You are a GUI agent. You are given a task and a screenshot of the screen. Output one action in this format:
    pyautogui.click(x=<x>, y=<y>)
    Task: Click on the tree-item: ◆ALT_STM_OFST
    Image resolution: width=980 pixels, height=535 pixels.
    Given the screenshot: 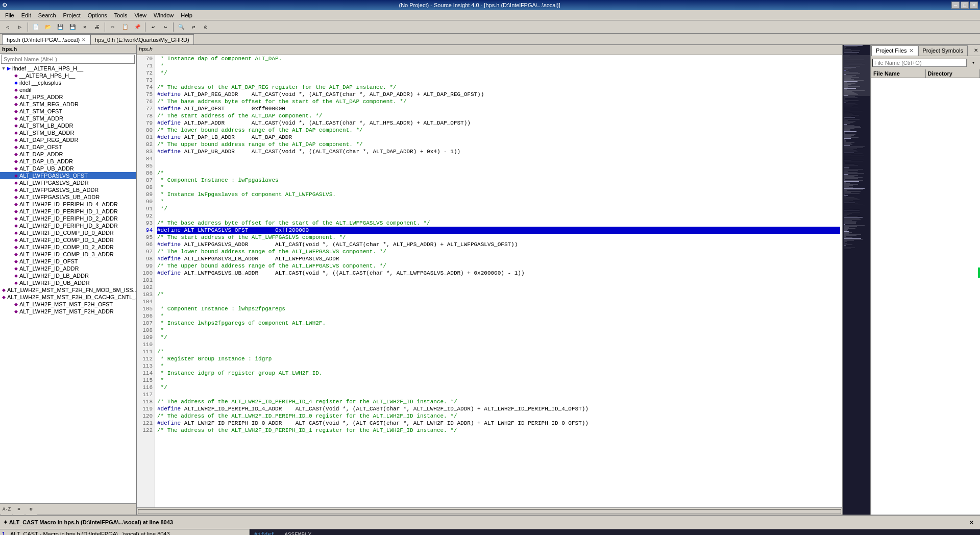 What is the action you would take?
    pyautogui.click(x=68, y=111)
    